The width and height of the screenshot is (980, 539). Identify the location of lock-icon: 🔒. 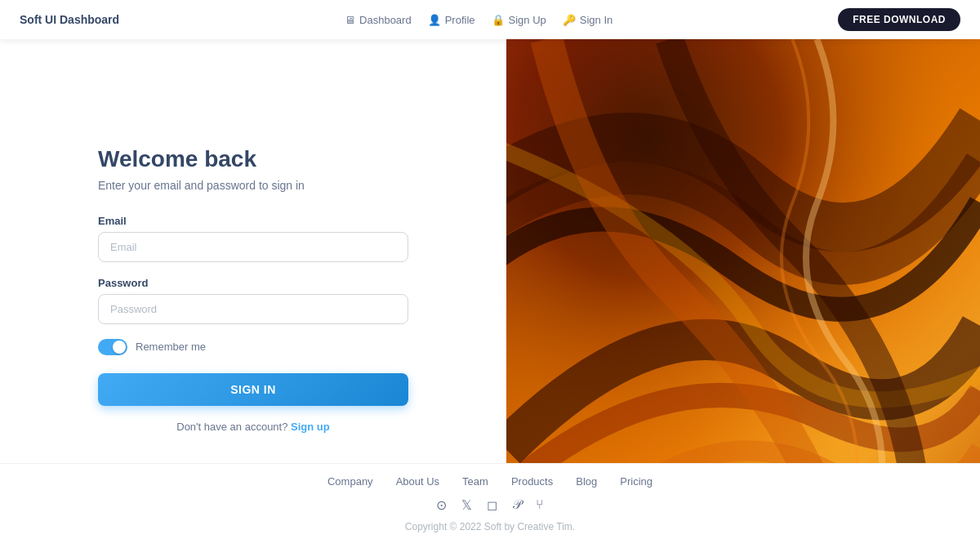
(498, 20).